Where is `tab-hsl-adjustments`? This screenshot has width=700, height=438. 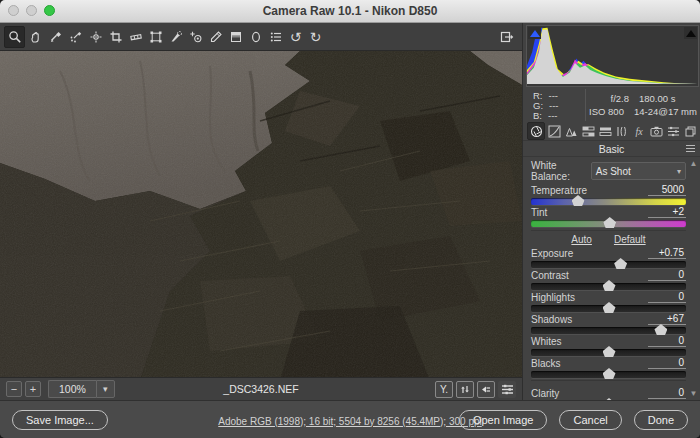
tab-hsl-adjustments is located at coordinates (588, 131).